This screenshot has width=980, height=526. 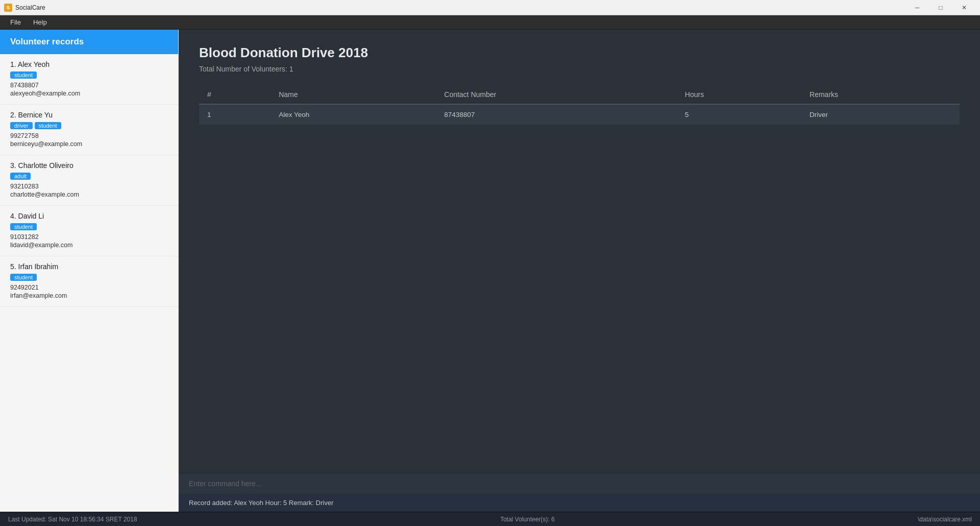 What do you see at coordinates (89, 237) in the screenshot?
I see `volunteer-phone: 91031282` at bounding box center [89, 237].